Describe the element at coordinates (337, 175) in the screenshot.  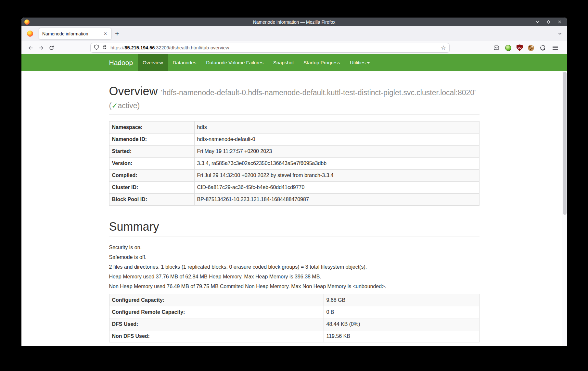
I see `row-value: Fri Jul 29 14:32:00 +0200 2022 by stevel…` at that location.